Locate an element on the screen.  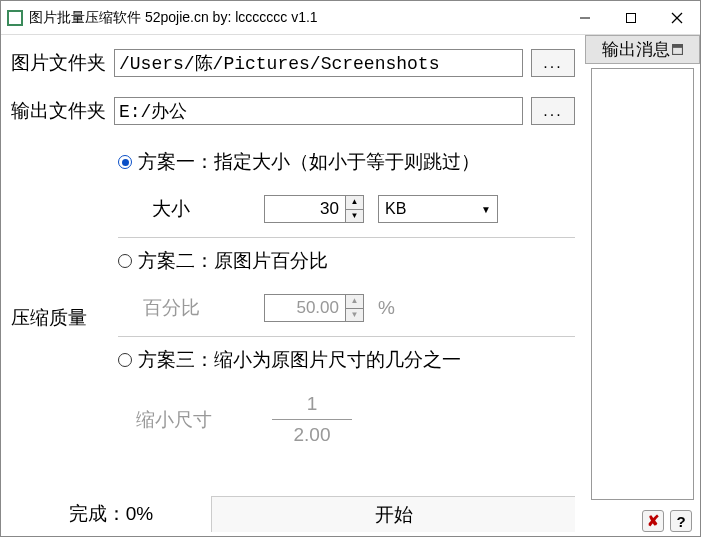
size-spinner: 30 ▲ ▼ is located at coordinates (314, 209).